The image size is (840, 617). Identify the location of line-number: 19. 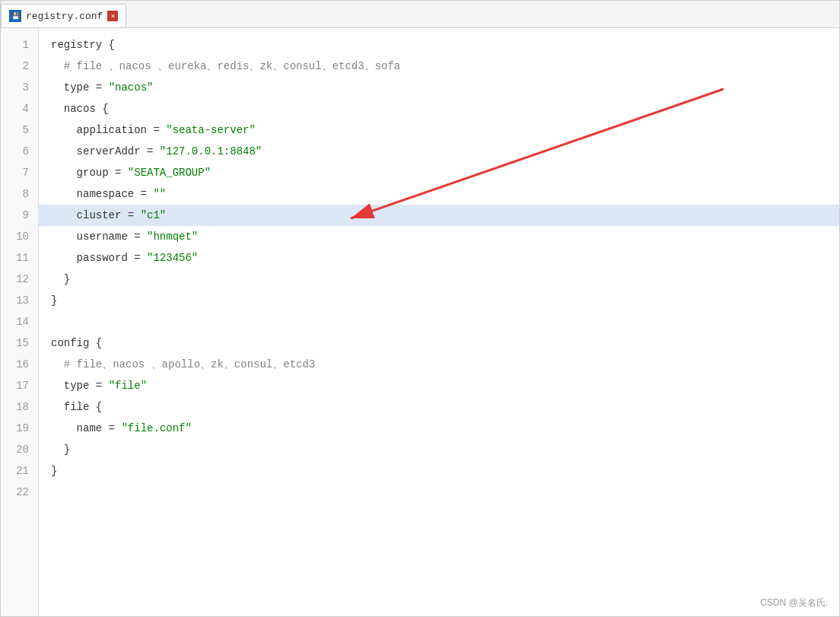
(20, 428).